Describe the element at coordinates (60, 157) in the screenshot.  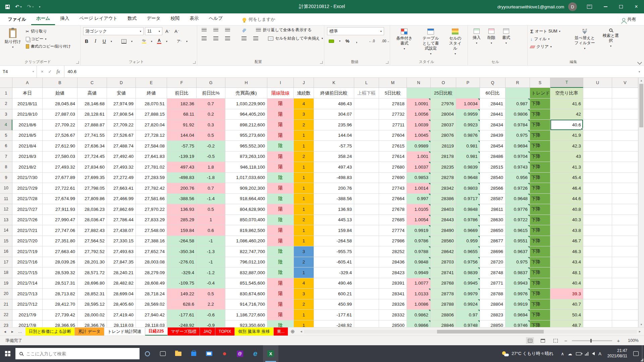
I see `cell-B7: 27,580.03` at that location.